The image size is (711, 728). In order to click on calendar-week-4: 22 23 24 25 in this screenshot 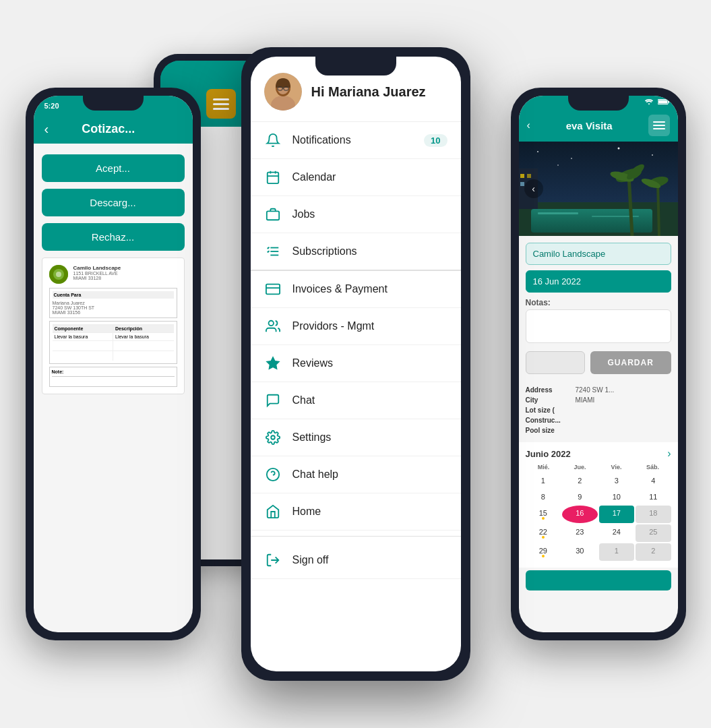, I will do `click(598, 533)`.